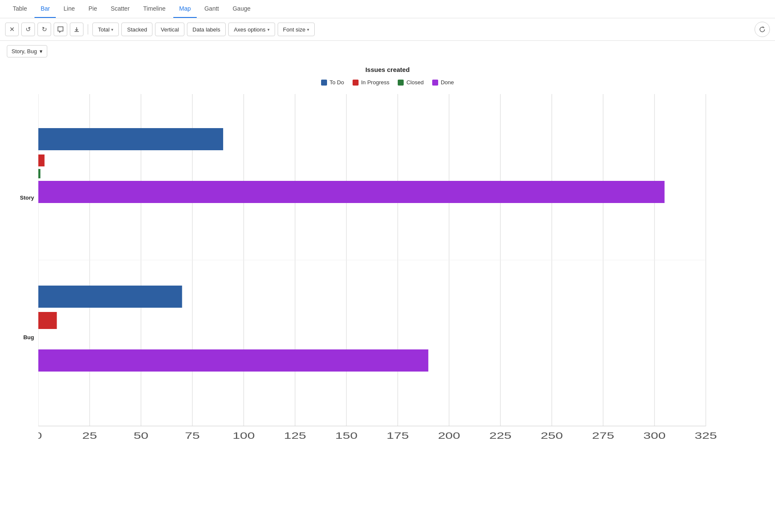  Describe the element at coordinates (268, 30) in the screenshot. I see `axes-options-arrow: ▾` at that location.